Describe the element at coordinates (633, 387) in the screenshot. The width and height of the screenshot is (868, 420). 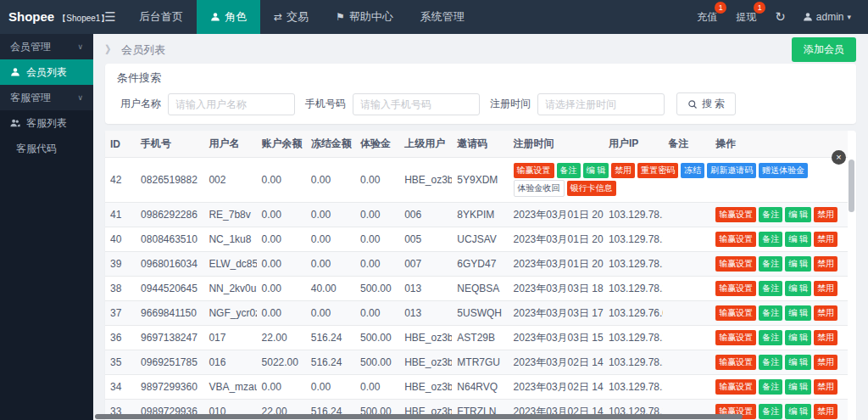
I see `cell-ip: 103.129.78.114` at that location.